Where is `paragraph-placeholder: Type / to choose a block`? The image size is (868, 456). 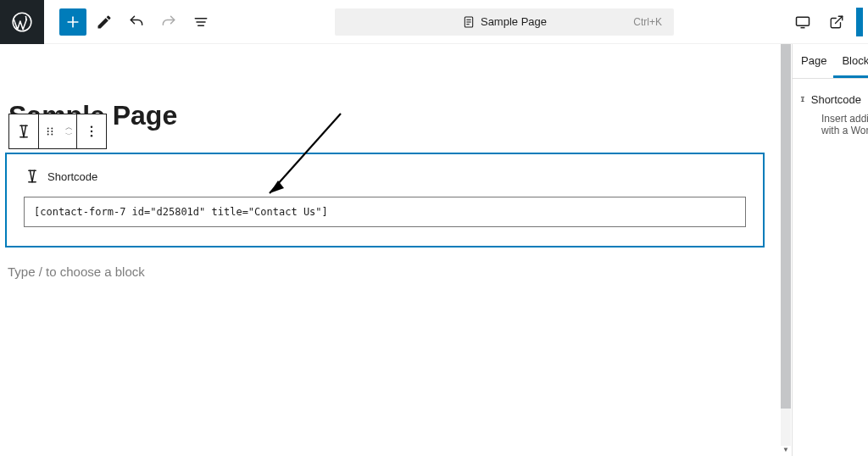
paragraph-placeholder: Type / to choose a block is located at coordinates (76, 271).